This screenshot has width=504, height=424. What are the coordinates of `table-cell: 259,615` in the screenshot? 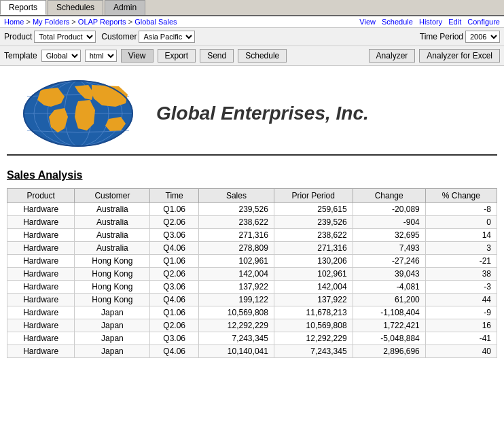 It's located at (313, 209).